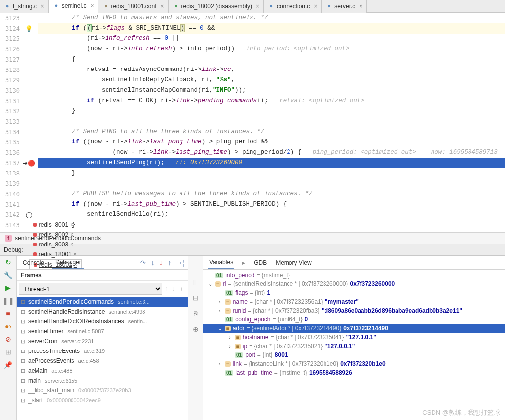 This screenshot has width=505, height=420. I want to click on stack-frame: ⊡sentinelHandleRedisInstance sentinel.c:…, so click(103, 312).